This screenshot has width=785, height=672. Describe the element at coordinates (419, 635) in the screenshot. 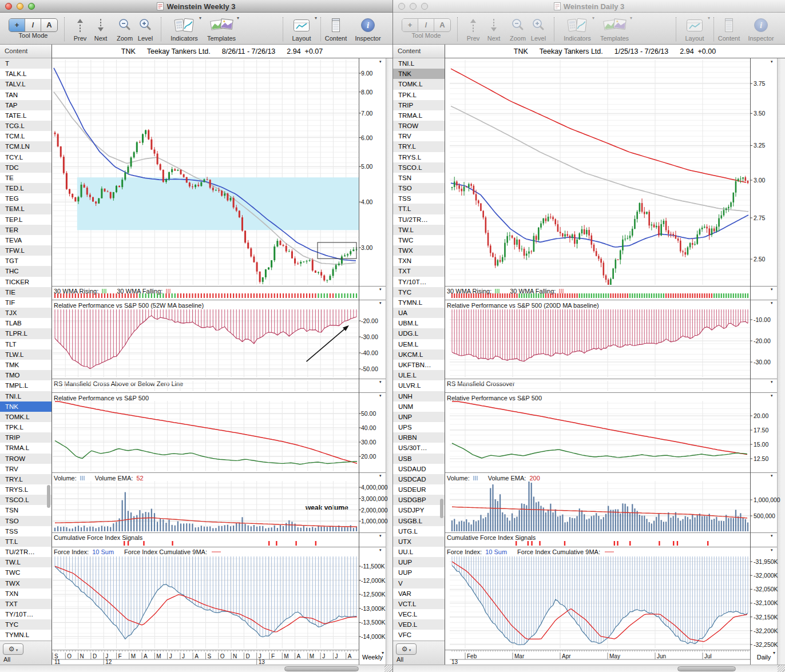

I see `sidebar-item: VFC` at that location.